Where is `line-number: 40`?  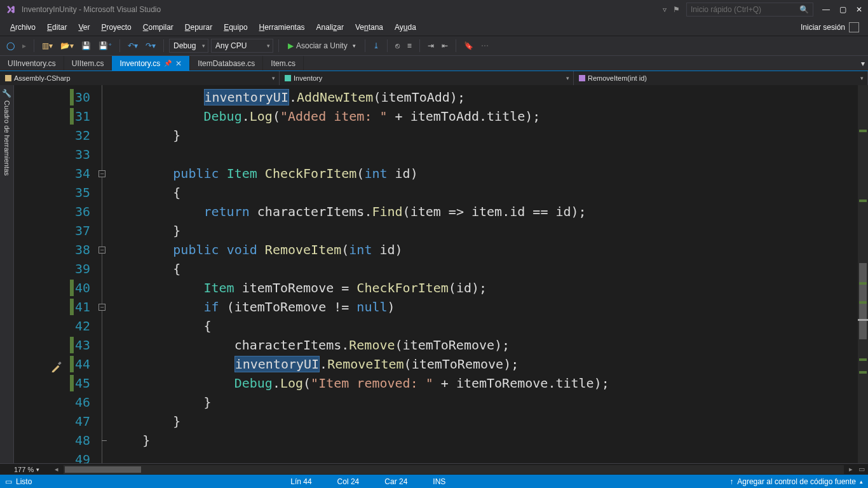 line-number: 40 is located at coordinates (52, 288).